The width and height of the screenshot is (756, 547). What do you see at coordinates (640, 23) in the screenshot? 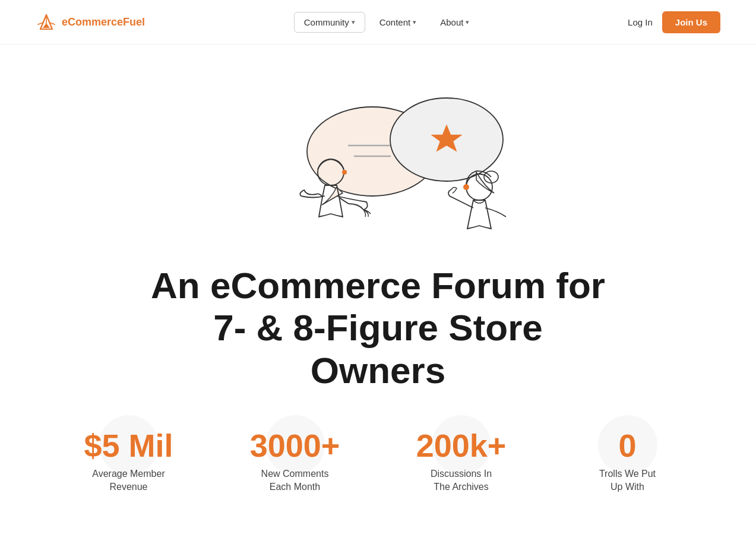
I see `login-button: Log In` at bounding box center [640, 23].